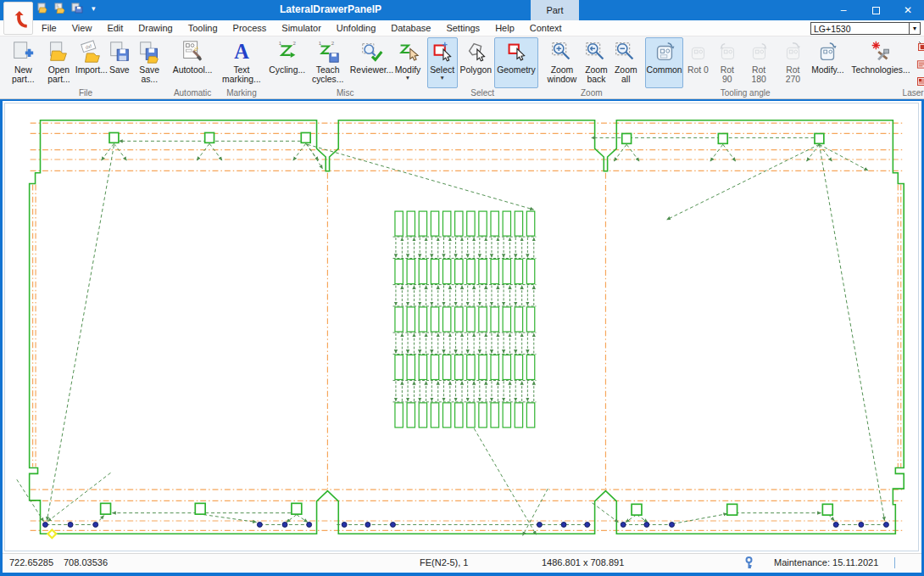 This screenshot has height=576, width=924. Describe the element at coordinates (895, 563) in the screenshot. I see `status-separator` at that location.